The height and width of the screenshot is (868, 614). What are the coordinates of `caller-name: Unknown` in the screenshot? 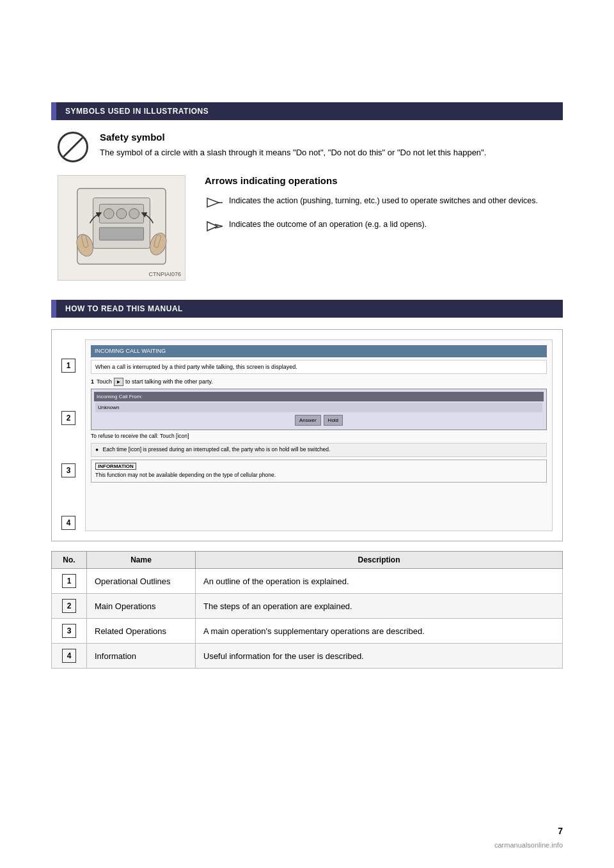 It's located at (319, 408).